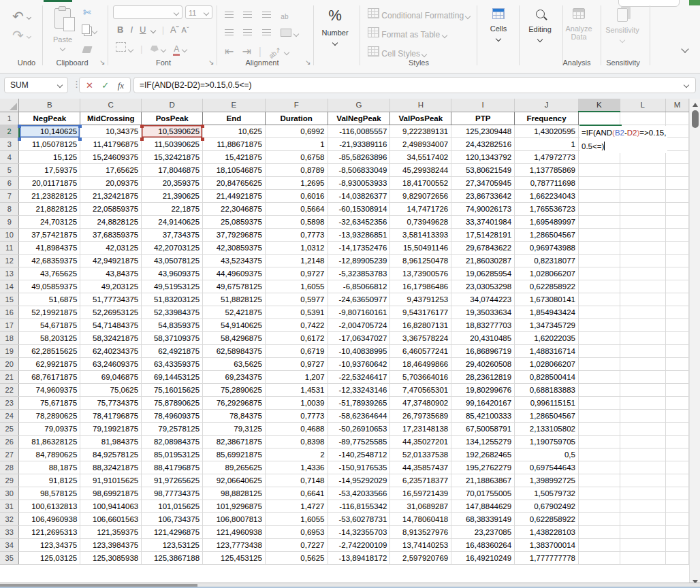 The width and height of the screenshot is (700, 588). I want to click on cell-H11: 15,50491146, so click(421, 248).